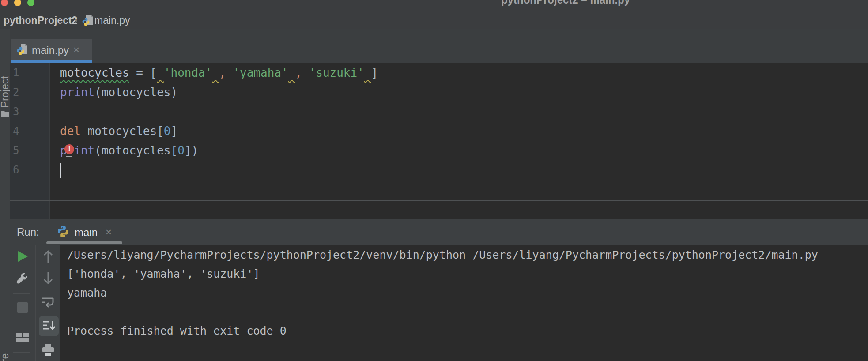 This screenshot has height=361, width=868. I want to click on close-run-tab-icon: ×, so click(109, 232).